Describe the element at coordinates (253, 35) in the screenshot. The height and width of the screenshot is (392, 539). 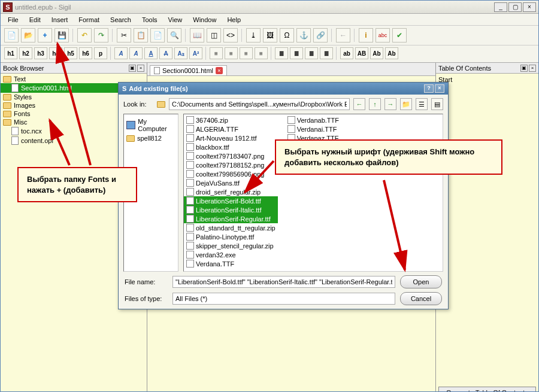
I see `split-icon: ⤓` at that location.